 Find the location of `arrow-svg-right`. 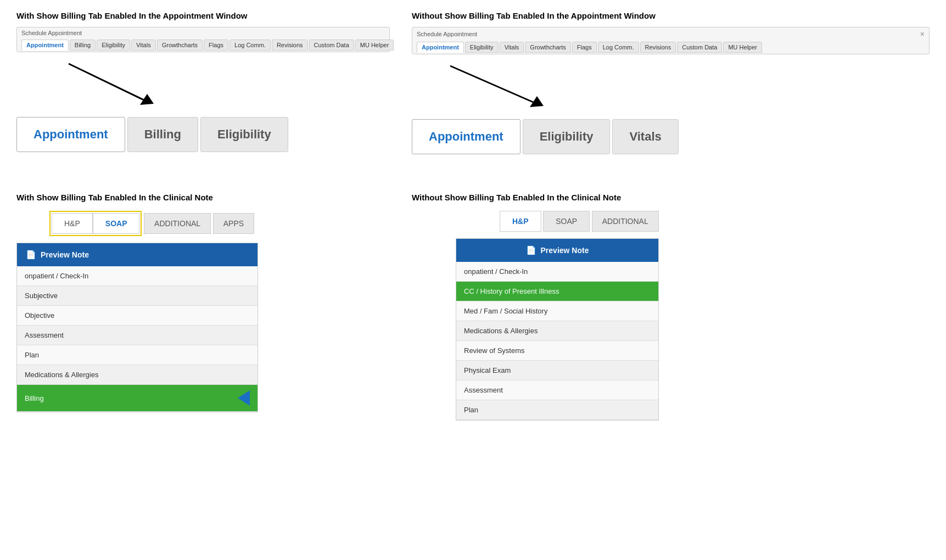

arrow-svg-right is located at coordinates (494, 88).